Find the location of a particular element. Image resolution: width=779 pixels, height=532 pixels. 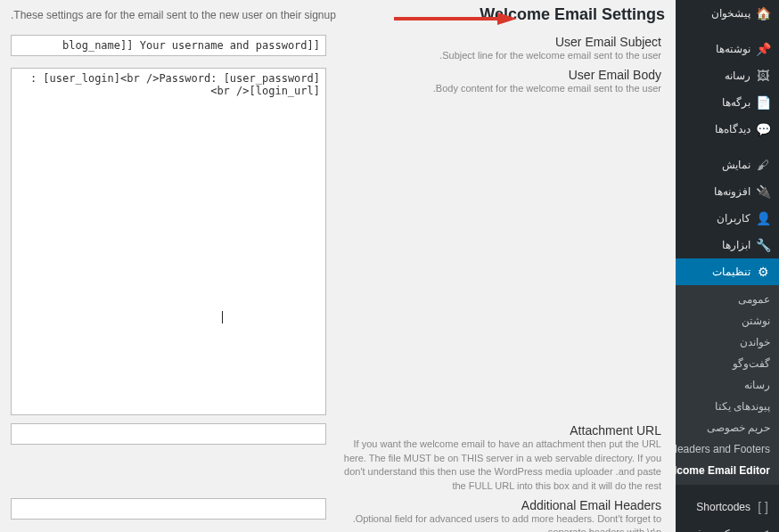

sidebar-item-label: برگه‌ها is located at coordinates (715, 102).